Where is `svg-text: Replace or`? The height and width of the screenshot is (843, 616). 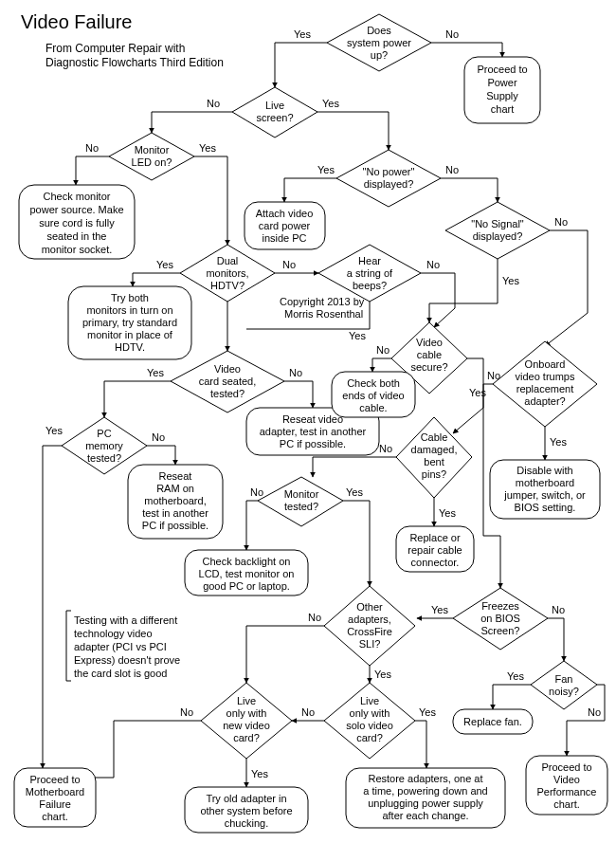 svg-text: Replace or is located at coordinates (435, 538).